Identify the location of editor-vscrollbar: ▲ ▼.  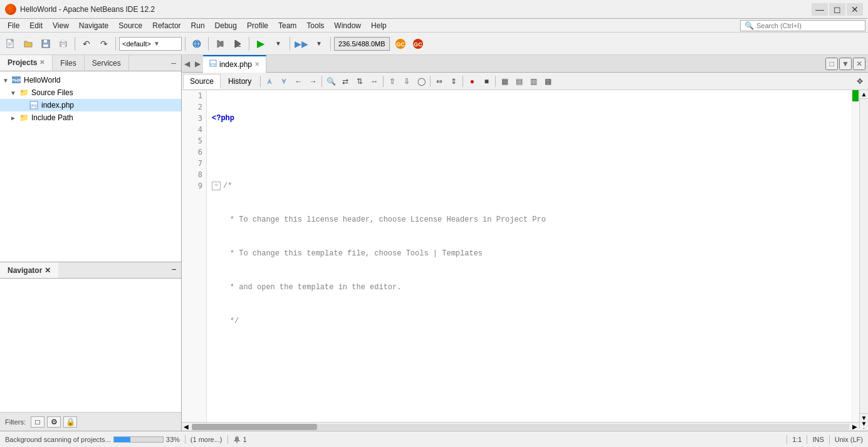
(864, 256).